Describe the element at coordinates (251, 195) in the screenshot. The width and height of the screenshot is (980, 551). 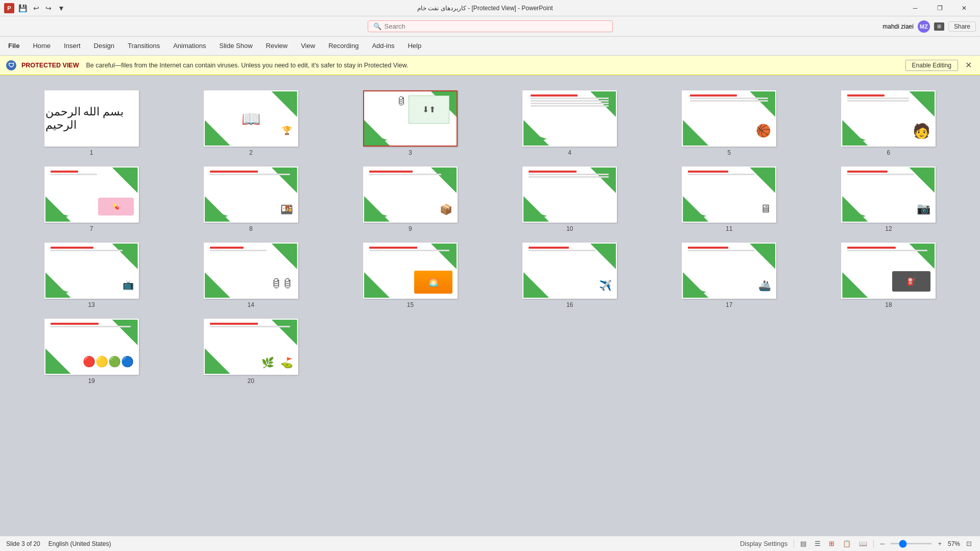
I see `slide-thumbnail: 🍱` at that location.